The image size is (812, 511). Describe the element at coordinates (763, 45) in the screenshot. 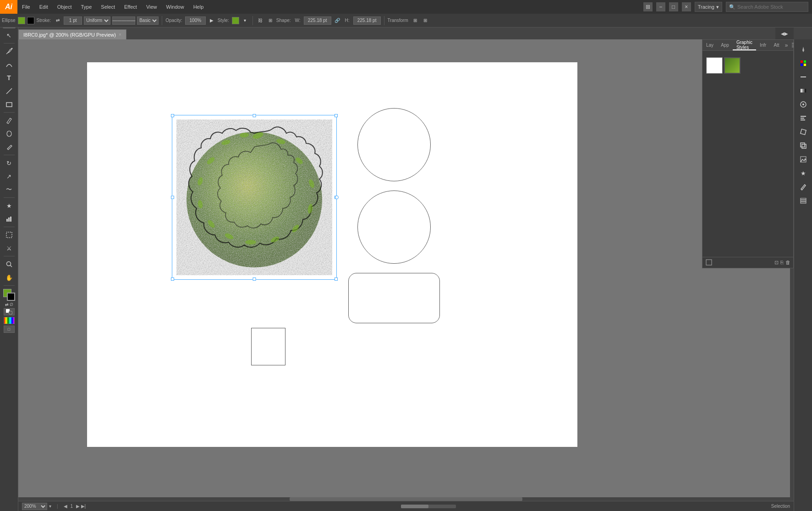

I see `panel-tab-info: Infr` at that location.